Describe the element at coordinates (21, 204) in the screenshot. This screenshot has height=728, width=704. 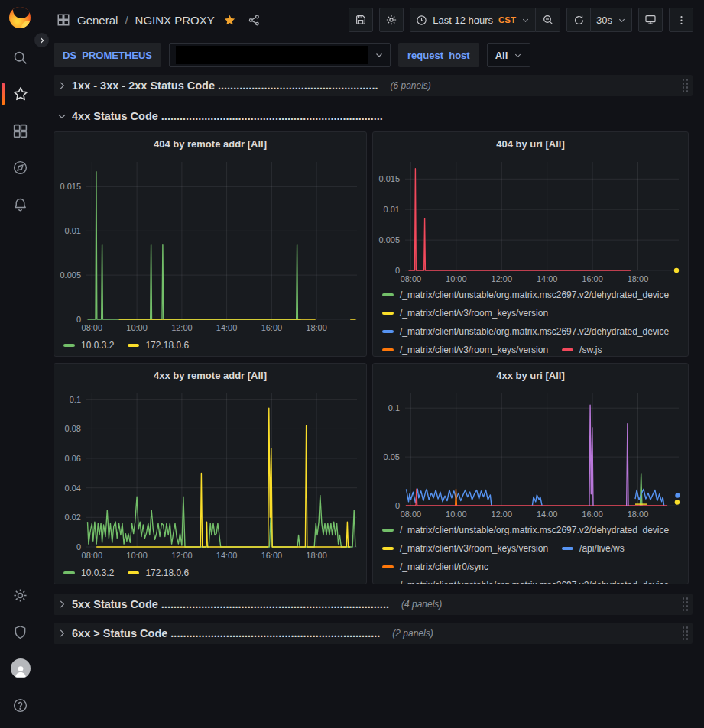
I see `sidebar-item-alerting` at that location.